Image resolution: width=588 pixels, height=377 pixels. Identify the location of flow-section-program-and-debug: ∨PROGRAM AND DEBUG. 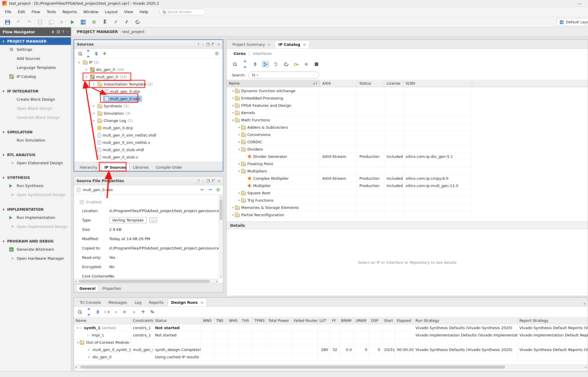
(36, 241).